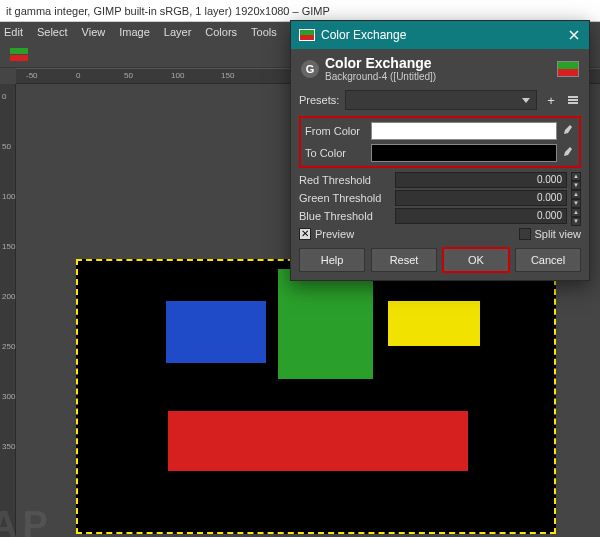 This screenshot has width=600, height=537. What do you see at coordinates (481, 216) in the screenshot?
I see `blue-threshold-input: 0.000` at bounding box center [481, 216].